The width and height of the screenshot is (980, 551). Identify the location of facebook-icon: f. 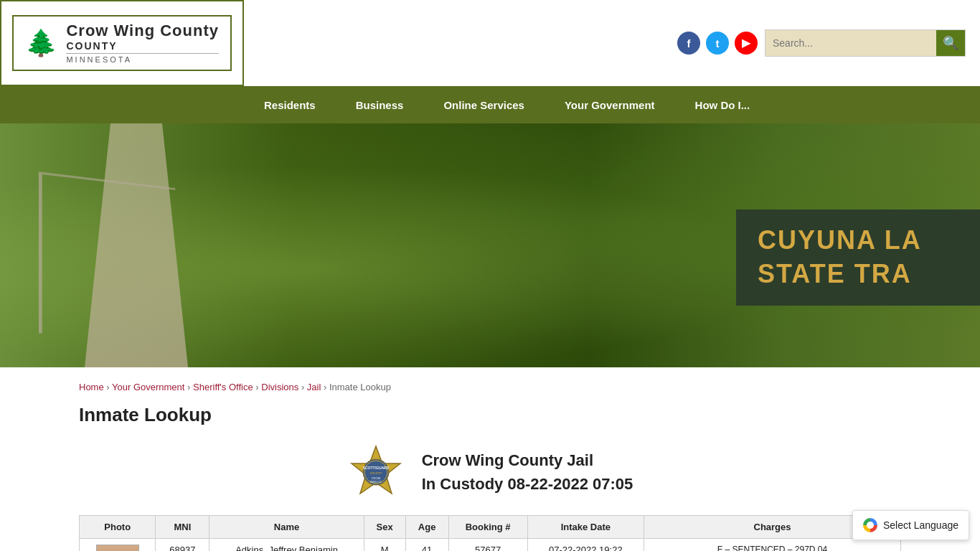
(689, 43).